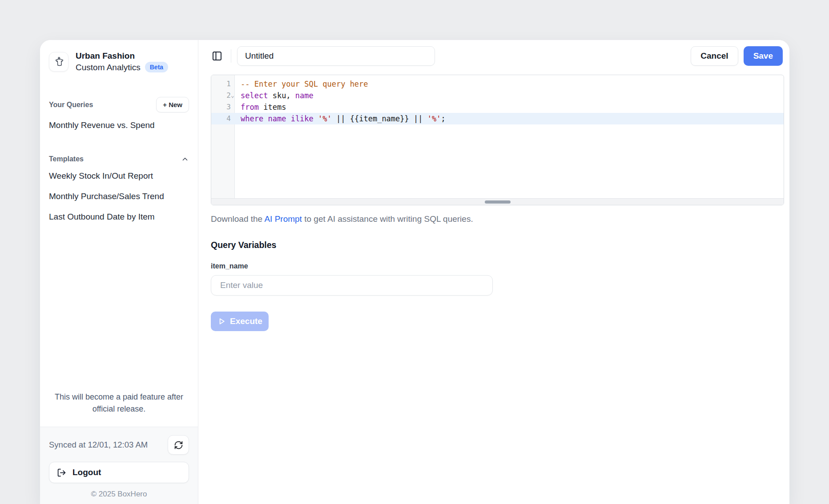 This screenshot has height=504, width=829. What do you see at coordinates (497, 101) in the screenshot?
I see `code-lines: 1-- Enter your SQL query here2⌄select sk…` at bounding box center [497, 101].